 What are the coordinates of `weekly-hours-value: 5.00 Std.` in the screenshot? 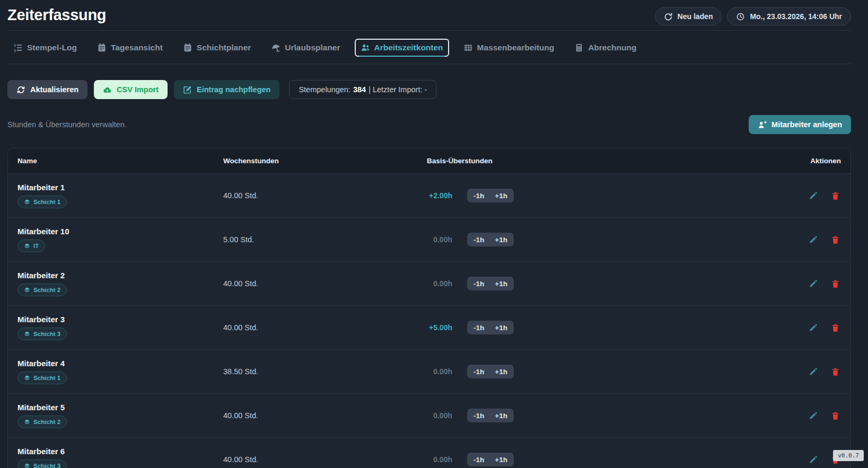 It's located at (325, 240).